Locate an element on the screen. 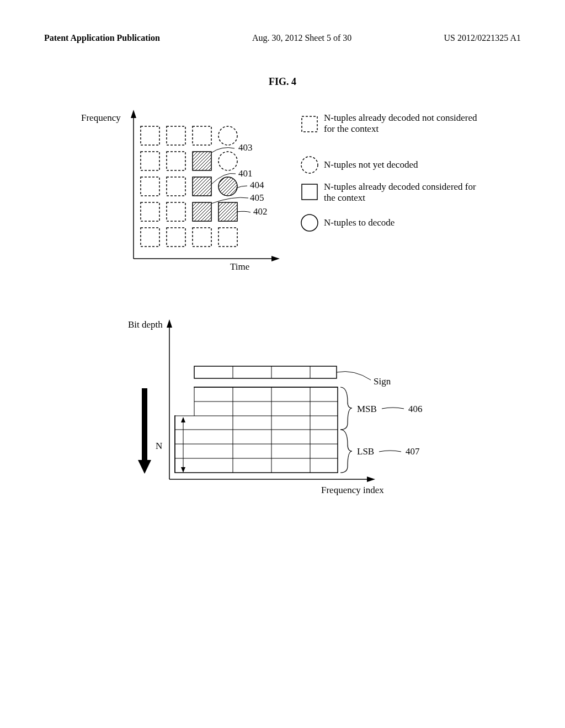 The width and height of the screenshot is (565, 728). y-axis-label: Frequency is located at coordinates (101, 118).